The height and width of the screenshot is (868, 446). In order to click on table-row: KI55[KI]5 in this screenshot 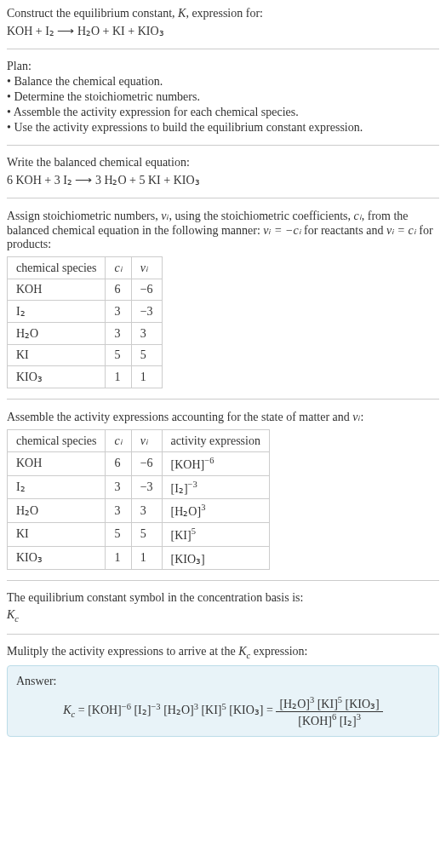, I will do `click(139, 534)`.